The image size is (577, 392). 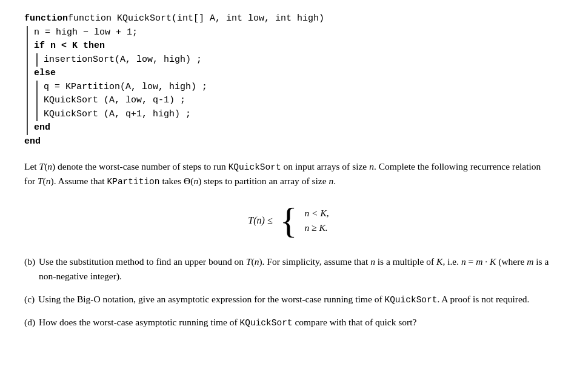 I want to click on keyword-function: function, so click(x=46, y=19).